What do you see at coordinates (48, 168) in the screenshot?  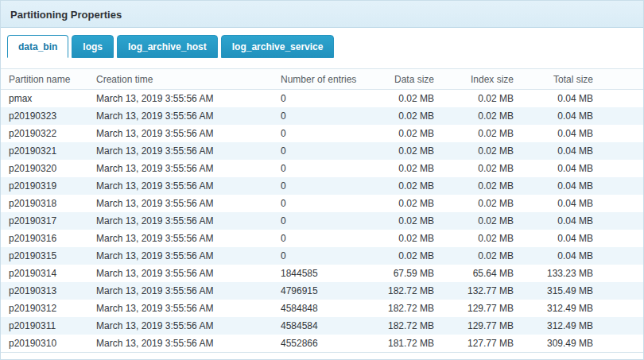 I see `cell: p20190320` at bounding box center [48, 168].